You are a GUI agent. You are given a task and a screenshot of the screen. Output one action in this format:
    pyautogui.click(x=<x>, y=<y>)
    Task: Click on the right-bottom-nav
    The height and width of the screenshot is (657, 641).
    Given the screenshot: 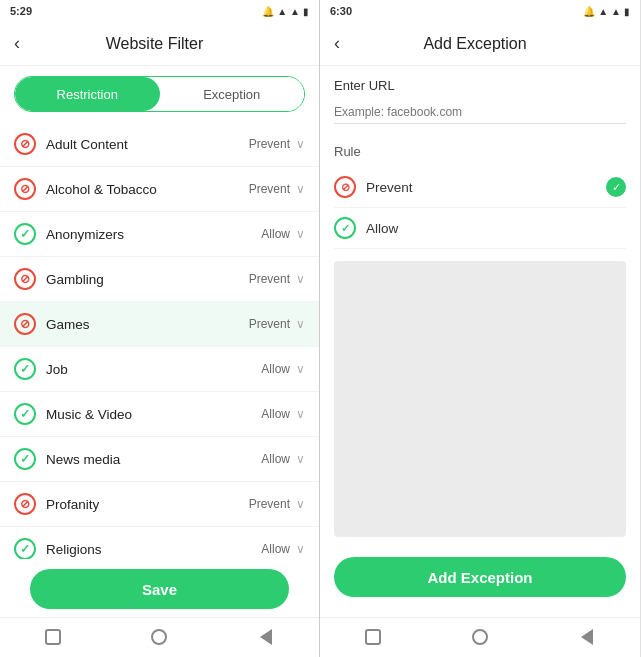 What is the action you would take?
    pyautogui.click(x=480, y=637)
    